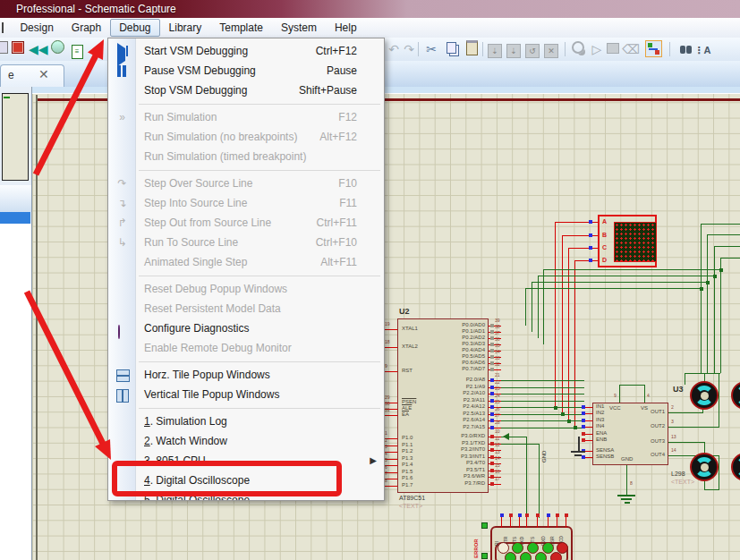  I want to click on menu-template: Template, so click(242, 28).